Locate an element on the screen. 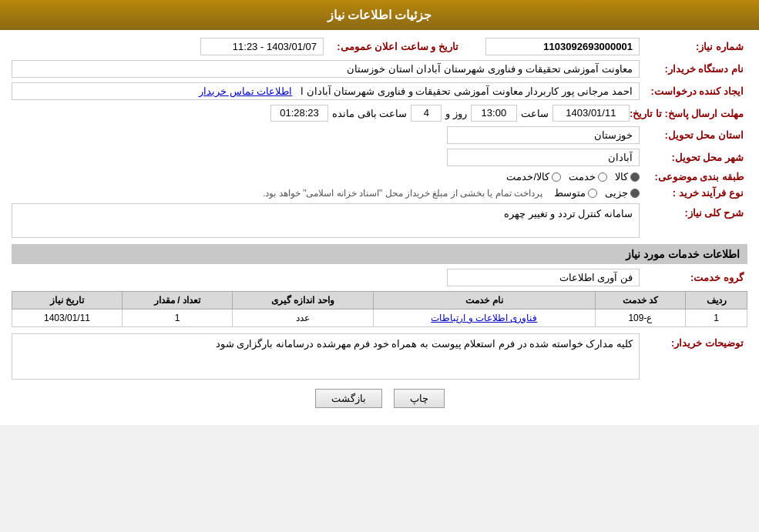 The height and width of the screenshot is (532, 759). deadline-remaining: 01:28:23 is located at coordinates (299, 113).